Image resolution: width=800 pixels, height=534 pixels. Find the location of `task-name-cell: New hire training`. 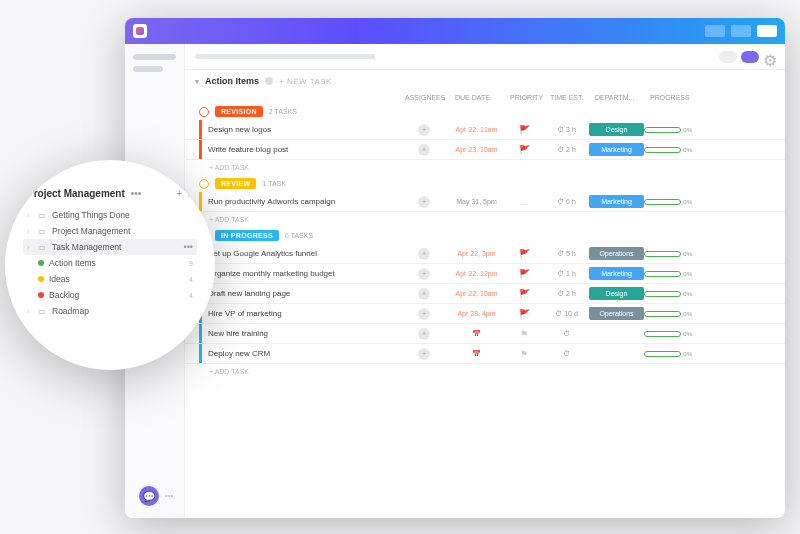

task-name-cell: New hire training is located at coordinates (299, 334).